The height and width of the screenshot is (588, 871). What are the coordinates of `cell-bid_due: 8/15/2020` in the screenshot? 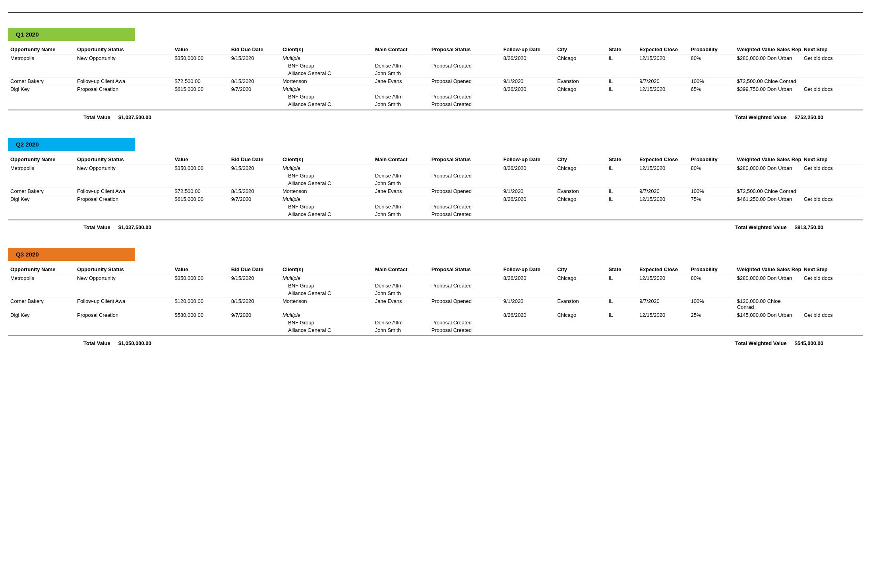 It's located at (254, 191).